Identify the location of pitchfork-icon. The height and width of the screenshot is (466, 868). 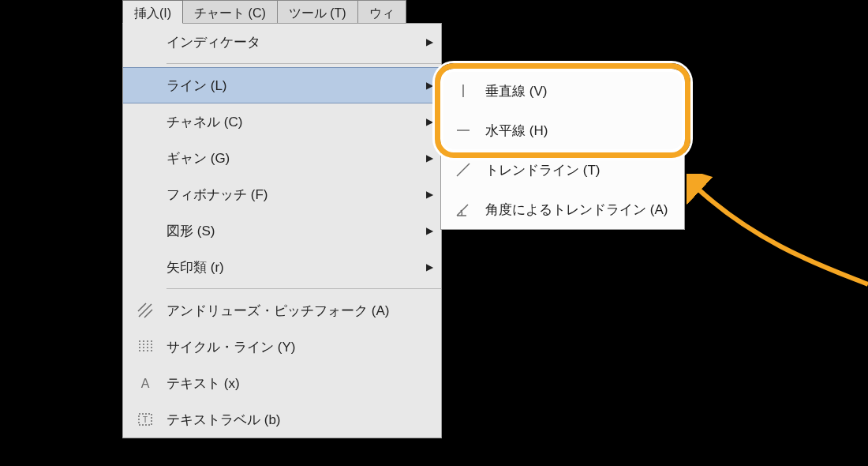
(145, 310).